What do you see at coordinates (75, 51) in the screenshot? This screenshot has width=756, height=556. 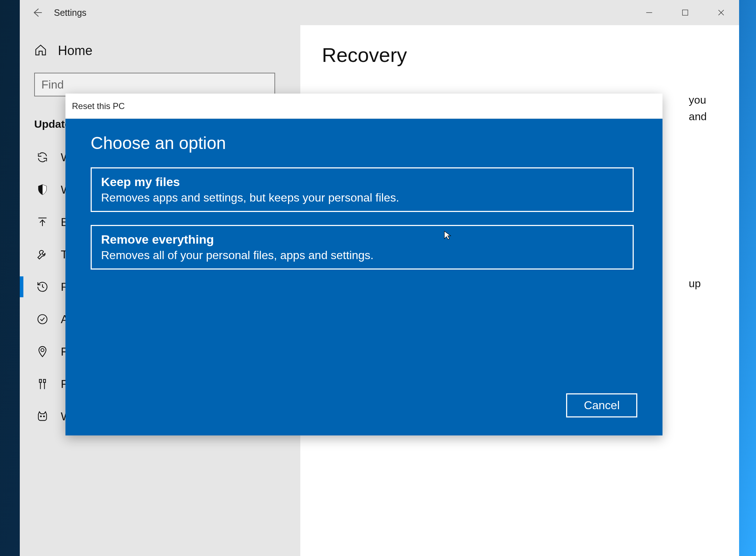 I see `sidebar-home-label: Home` at bounding box center [75, 51].